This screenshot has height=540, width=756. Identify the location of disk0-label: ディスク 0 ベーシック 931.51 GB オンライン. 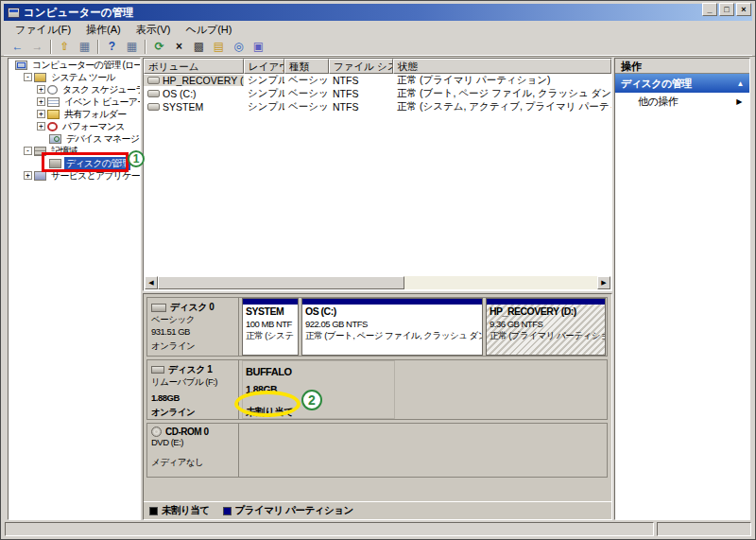
(193, 327).